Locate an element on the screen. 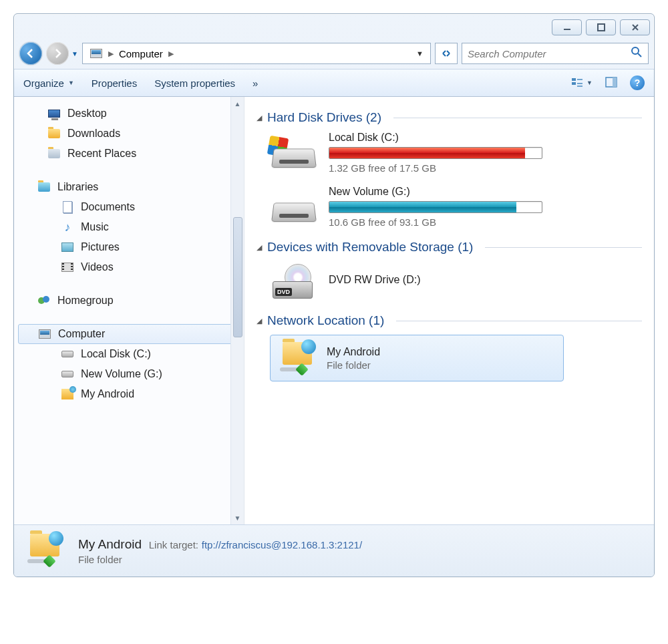 The height and width of the screenshot is (644, 668). search-box is located at coordinates (555, 53).